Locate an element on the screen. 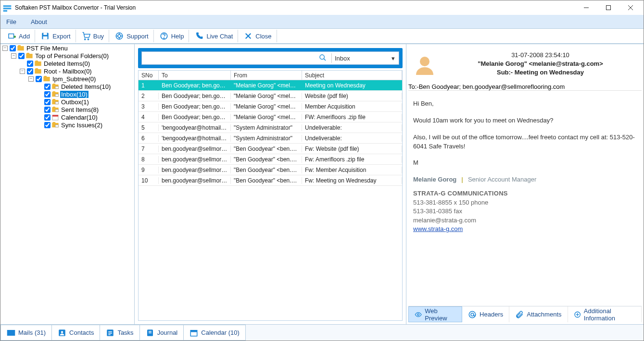  col-from: From is located at coordinates (266, 75).